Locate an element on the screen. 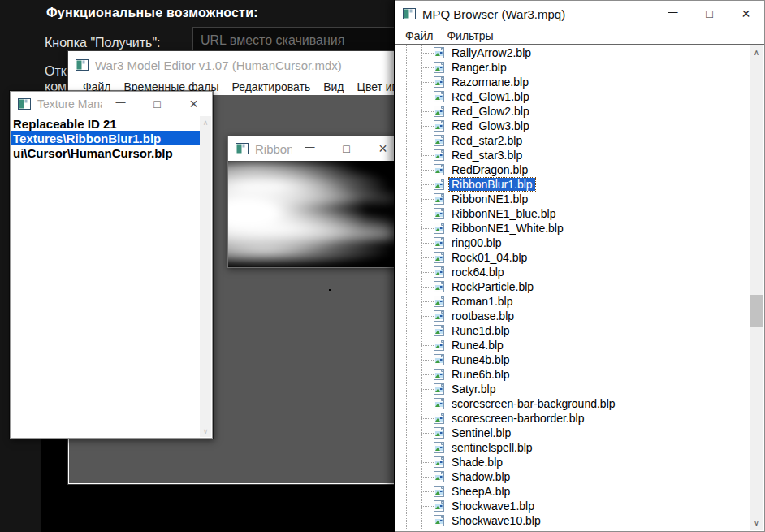 This screenshot has height=532, width=765. texture-list-item: ui\Cursor\HumanCursor.blp is located at coordinates (106, 153).